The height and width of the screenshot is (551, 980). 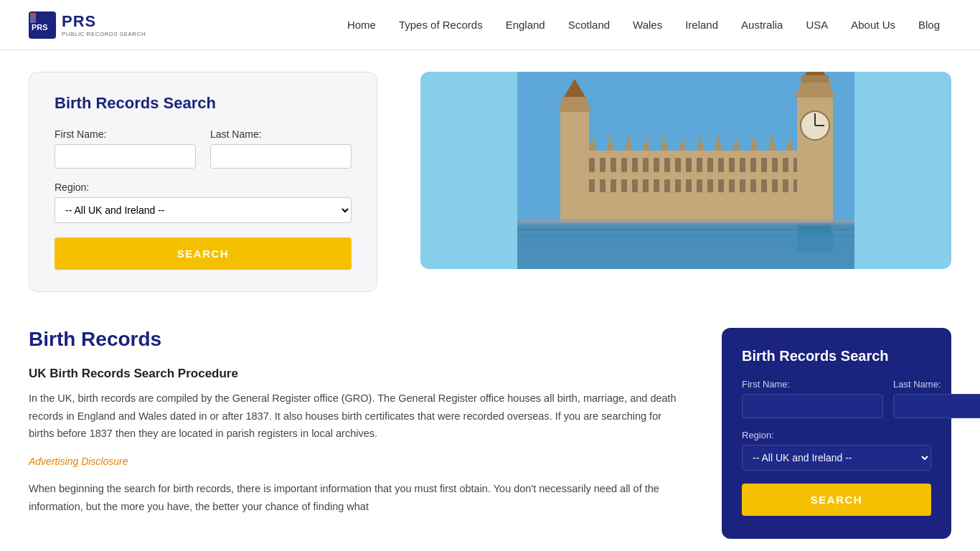 What do you see at coordinates (816, 24) in the screenshot?
I see `nav-link-usa: USA` at bounding box center [816, 24].